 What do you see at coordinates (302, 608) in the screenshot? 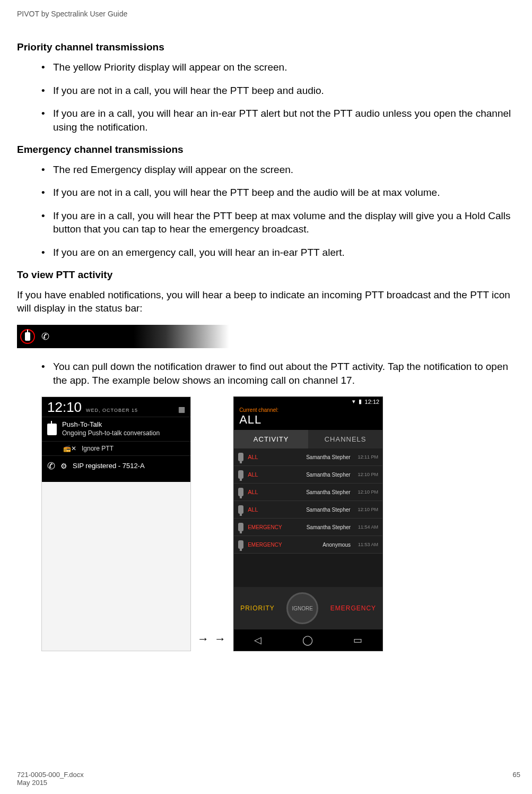
I see `ignore-button: IGNORE` at bounding box center [302, 608].